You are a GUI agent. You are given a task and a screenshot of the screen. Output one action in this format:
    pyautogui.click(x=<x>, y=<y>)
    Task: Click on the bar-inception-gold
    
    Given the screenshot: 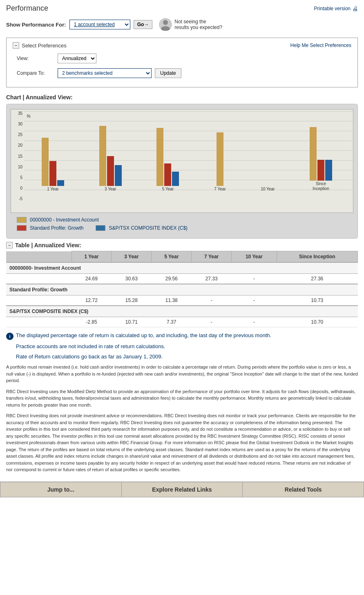 What is the action you would take?
    pyautogui.click(x=313, y=154)
    